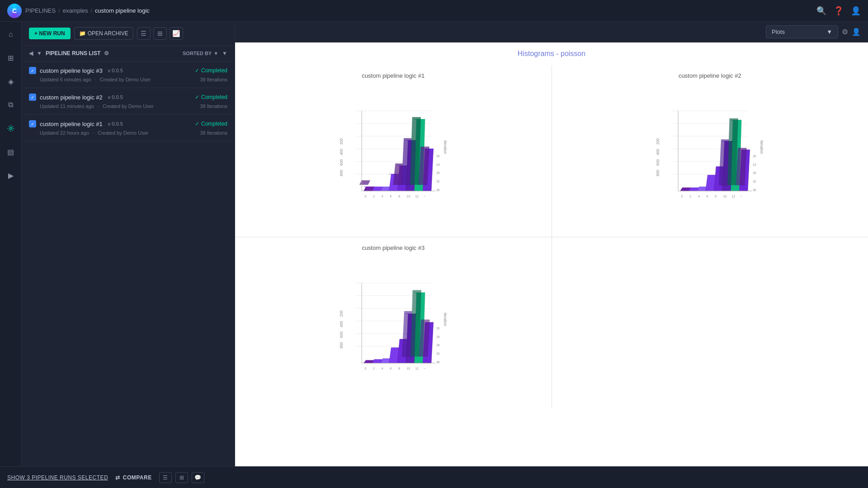 The height and width of the screenshot is (488, 868). What do you see at coordinates (31, 53) in the screenshot?
I see `collapse-panel-button: ◀` at bounding box center [31, 53].